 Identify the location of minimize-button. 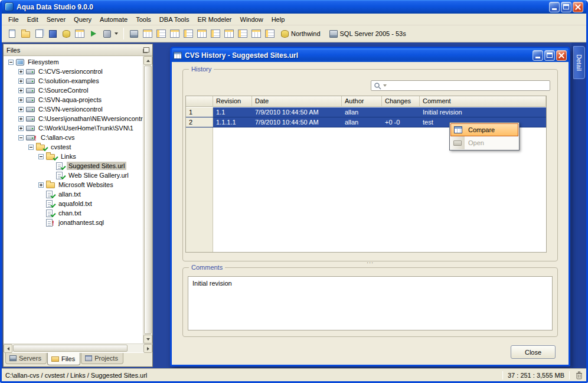
(554, 7).